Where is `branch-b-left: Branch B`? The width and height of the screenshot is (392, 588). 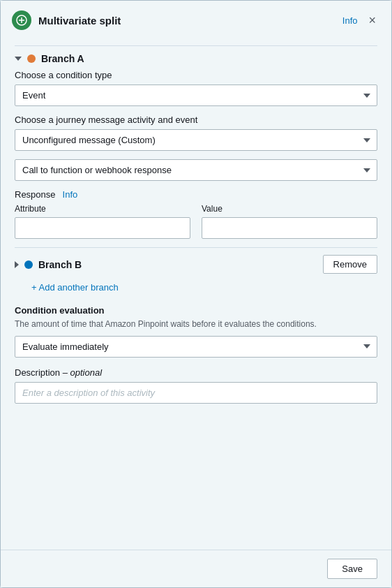 branch-b-left: Branch B is located at coordinates (48, 265).